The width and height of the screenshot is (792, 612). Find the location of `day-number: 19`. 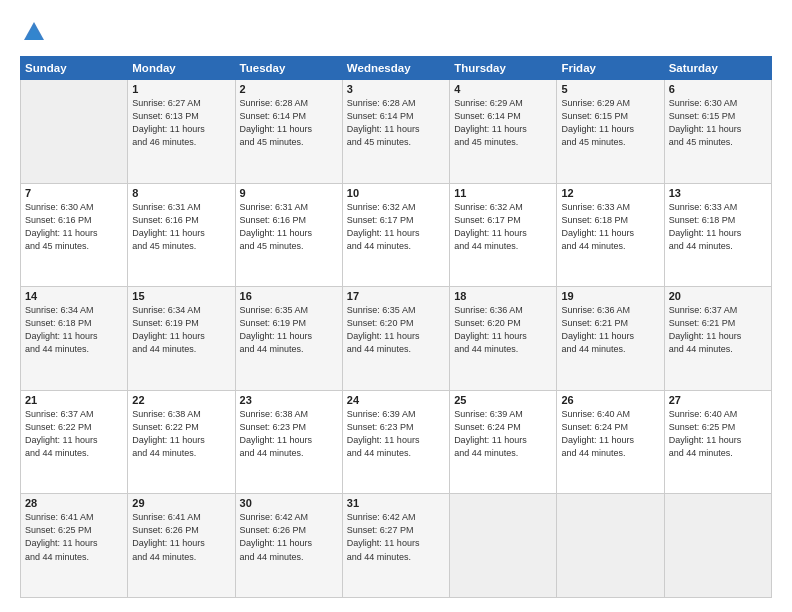

day-number: 19 is located at coordinates (610, 296).